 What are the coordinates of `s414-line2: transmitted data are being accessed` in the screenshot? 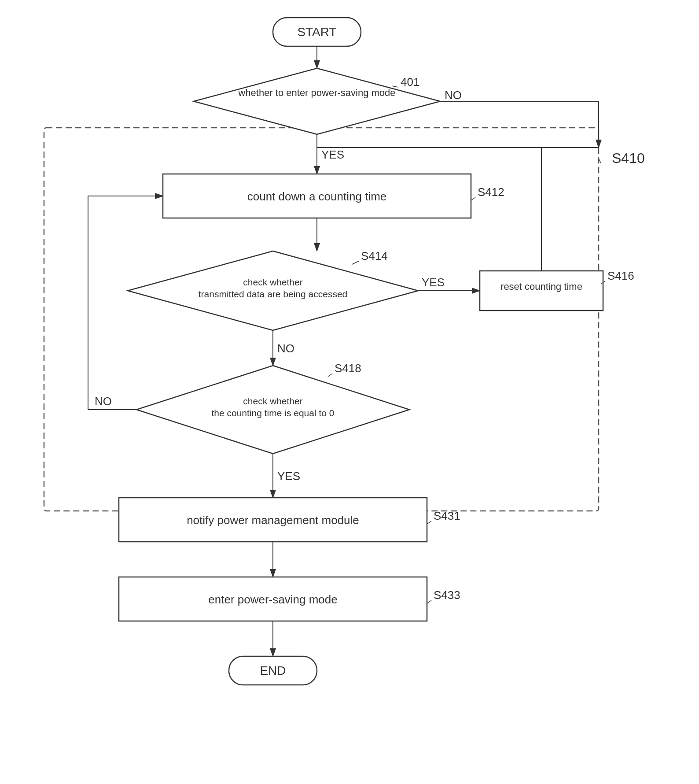 It's located at (273, 294).